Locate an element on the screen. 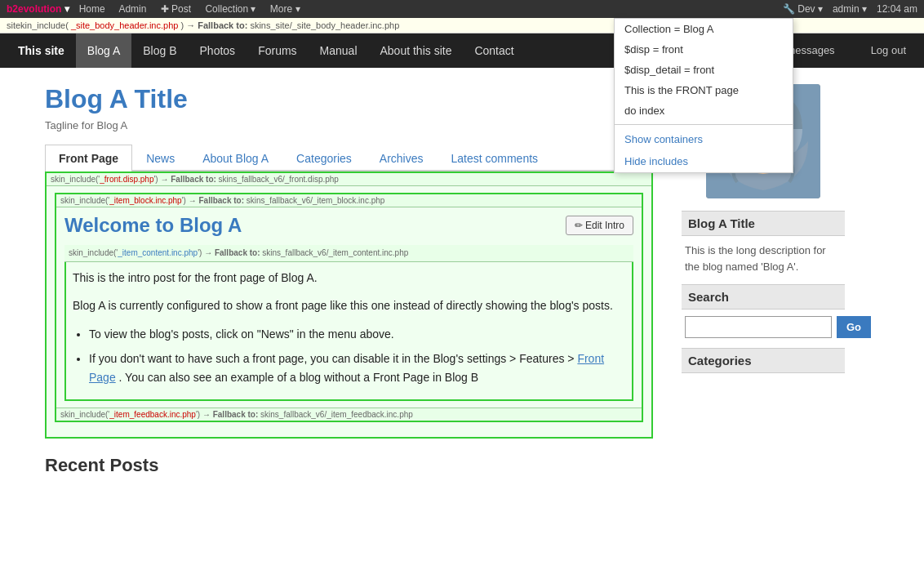  intro-p1: This is the intro post for the front pag… is located at coordinates (349, 278).